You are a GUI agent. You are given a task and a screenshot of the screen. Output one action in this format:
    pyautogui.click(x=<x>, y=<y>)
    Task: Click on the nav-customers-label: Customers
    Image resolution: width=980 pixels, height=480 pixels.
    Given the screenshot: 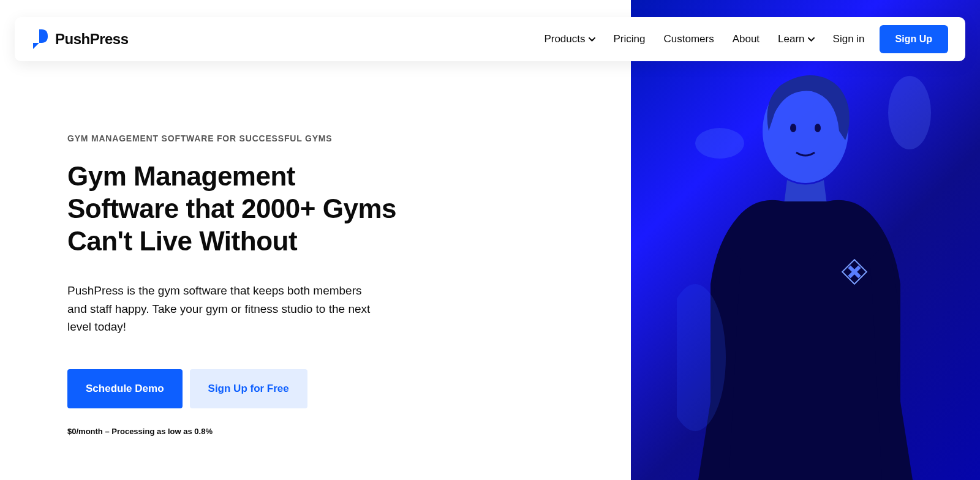 What is the action you would take?
    pyautogui.click(x=688, y=39)
    